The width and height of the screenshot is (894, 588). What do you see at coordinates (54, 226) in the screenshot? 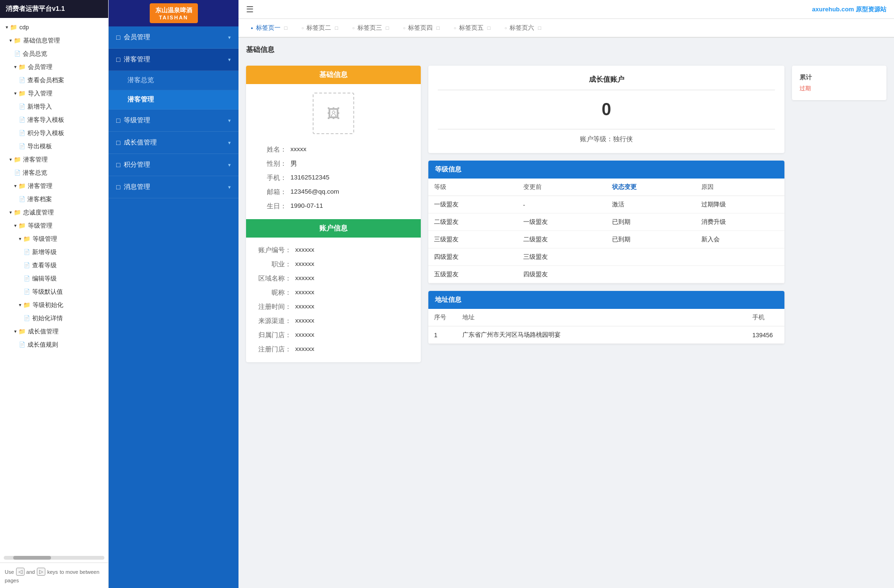
I see `tree-item-level-mgmt: ▾ 📁 等级管理` at bounding box center [54, 226].